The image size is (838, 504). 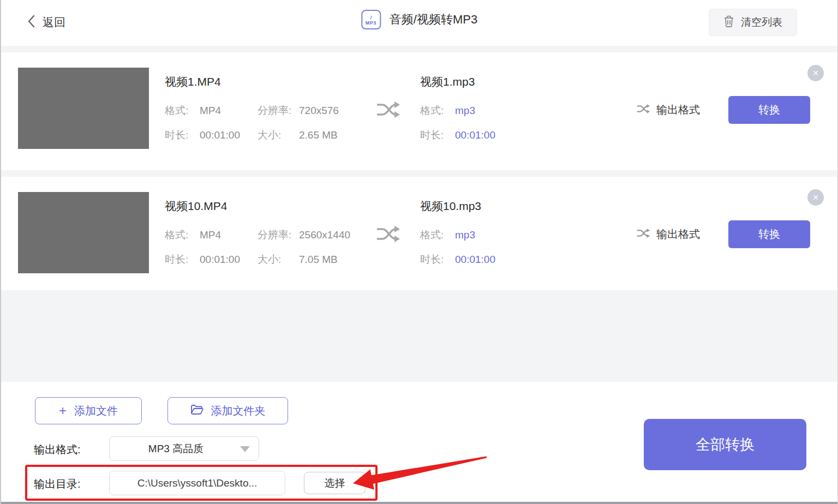 What do you see at coordinates (32, 22) in the screenshot?
I see `chevron-left-icon` at bounding box center [32, 22].